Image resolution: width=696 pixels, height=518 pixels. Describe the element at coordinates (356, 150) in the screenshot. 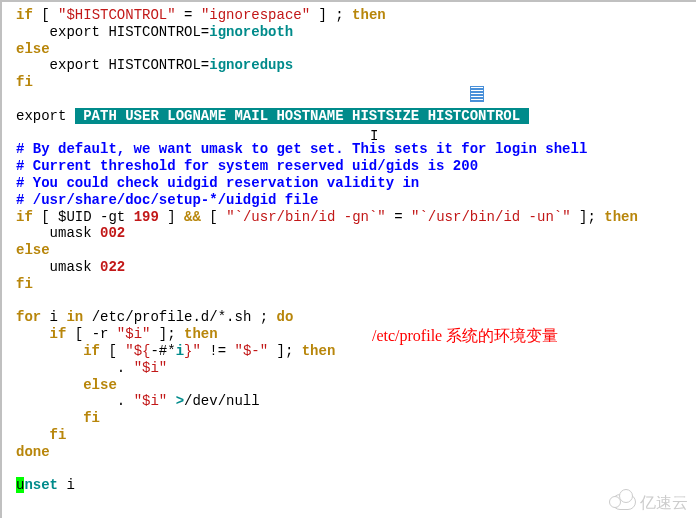

I see `code-line: # By default, we want umask to get set. …` at that location.